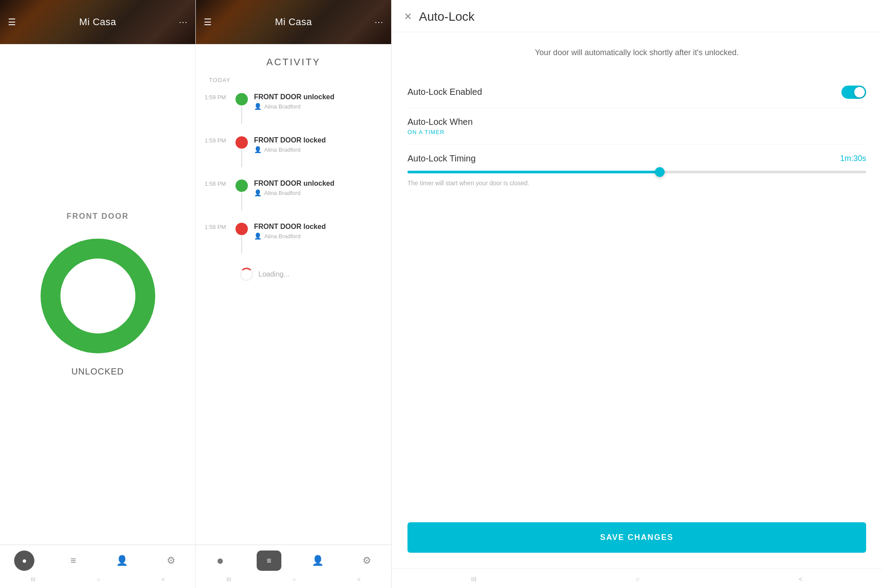 This screenshot has height=588, width=882. Describe the element at coordinates (73, 561) in the screenshot. I see `list-icon-left: ≡` at that location.